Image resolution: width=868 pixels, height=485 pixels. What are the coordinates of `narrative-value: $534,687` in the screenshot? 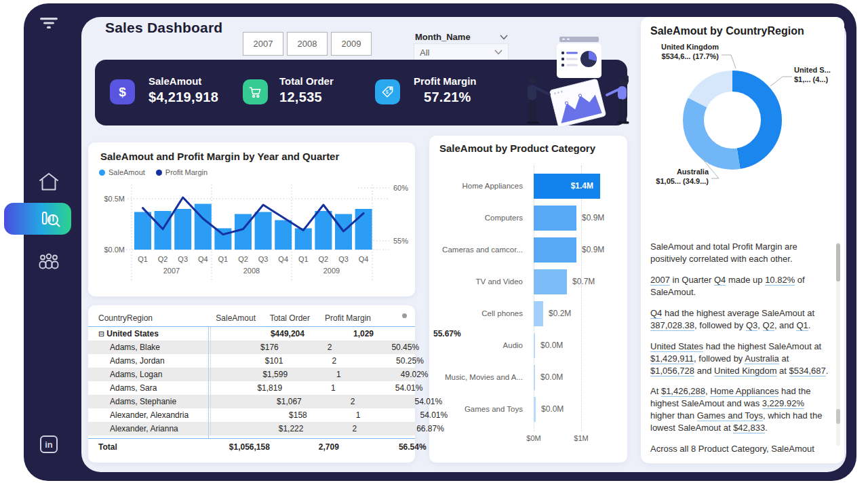 It's located at (808, 371).